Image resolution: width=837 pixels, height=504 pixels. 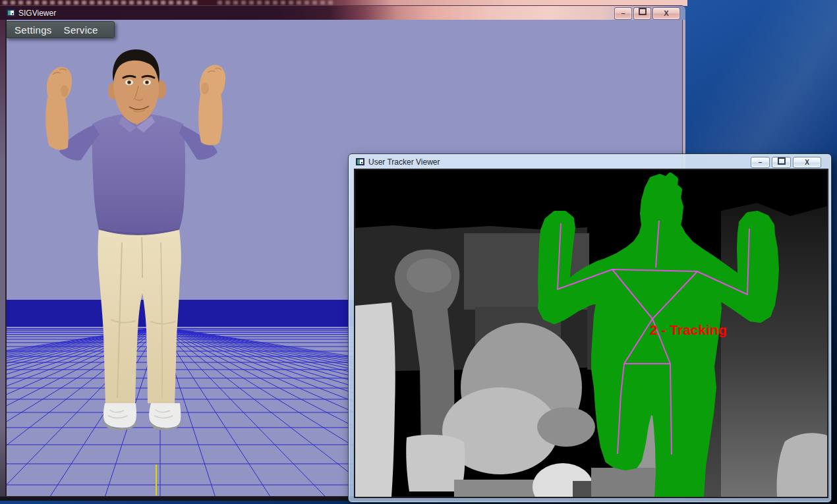 I want to click on sigviewer-menubar: Settings Service, so click(x=60, y=30).